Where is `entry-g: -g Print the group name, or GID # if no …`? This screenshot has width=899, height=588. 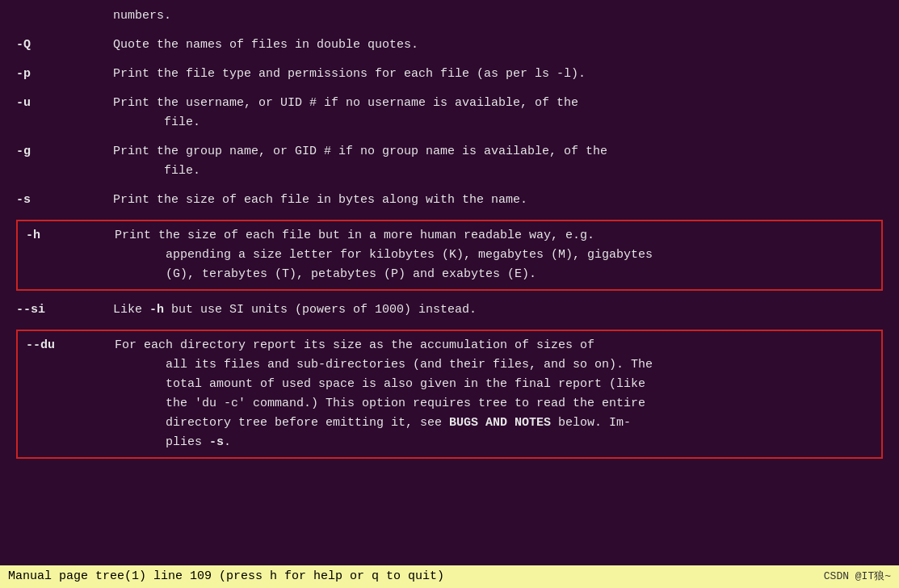
entry-g: -g Print the group name, or GID # if no … is located at coordinates (449, 162).